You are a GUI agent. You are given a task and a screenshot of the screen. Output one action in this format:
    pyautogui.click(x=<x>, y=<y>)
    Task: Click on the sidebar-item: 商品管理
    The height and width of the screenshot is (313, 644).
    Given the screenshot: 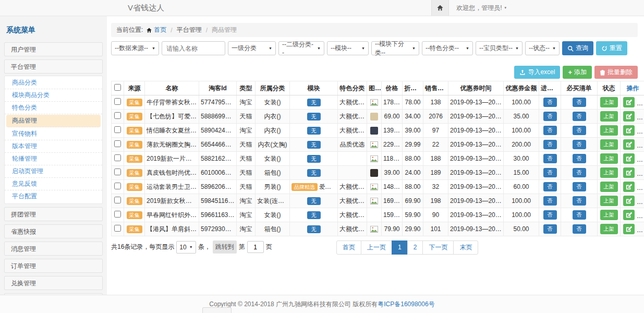 What is the action you would take?
    pyautogui.click(x=53, y=121)
    